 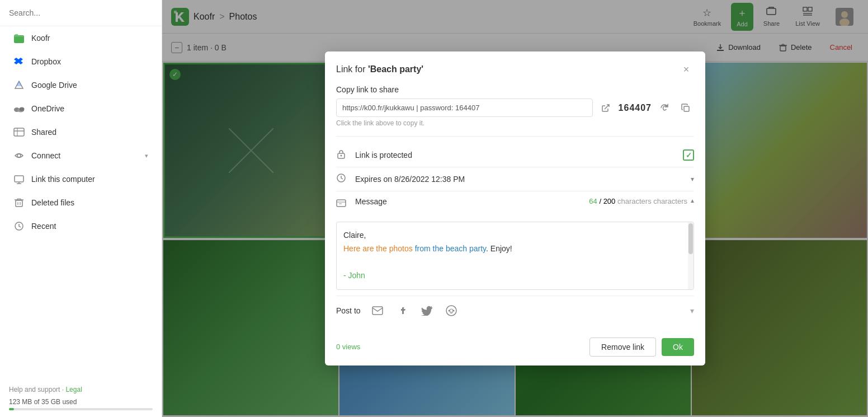 I want to click on sidebar-item-label: OneDrive, so click(x=48, y=109).